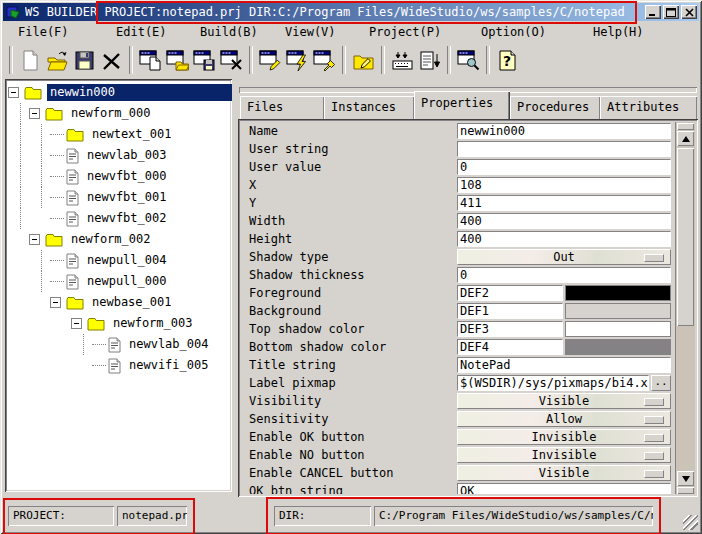 The width and height of the screenshot is (702, 534). Describe the element at coordinates (120, 92) in the screenshot. I see `tree-item-newwin000: newwin000` at that location.